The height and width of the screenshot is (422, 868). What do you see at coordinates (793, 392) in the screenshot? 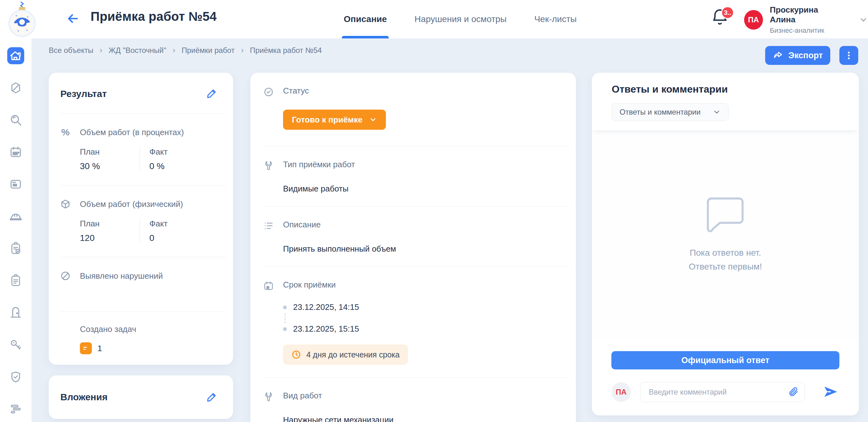
I see `attach-file-button` at bounding box center [793, 392].